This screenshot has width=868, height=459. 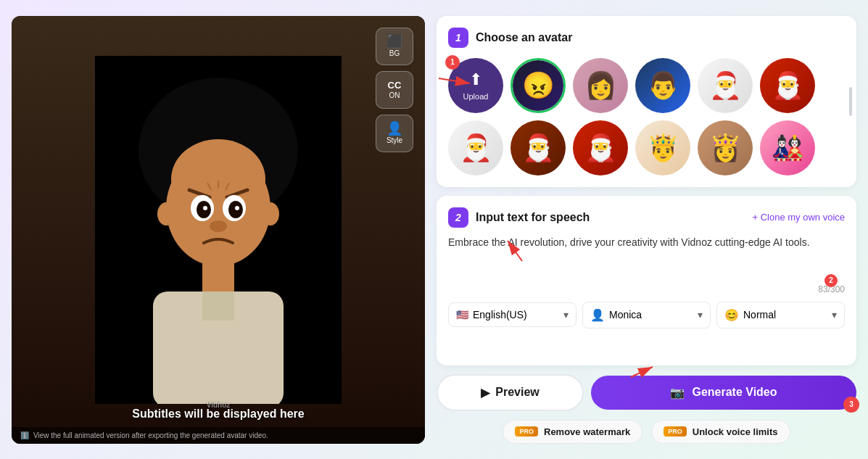 What do you see at coordinates (394, 90) in the screenshot?
I see `cc-button: CC ON` at bounding box center [394, 90].